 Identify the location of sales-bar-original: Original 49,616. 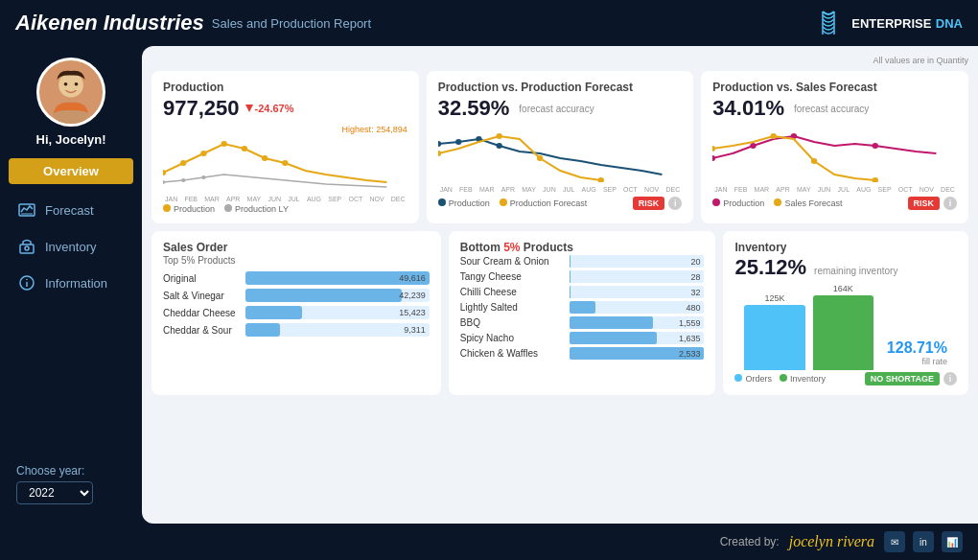
(296, 278).